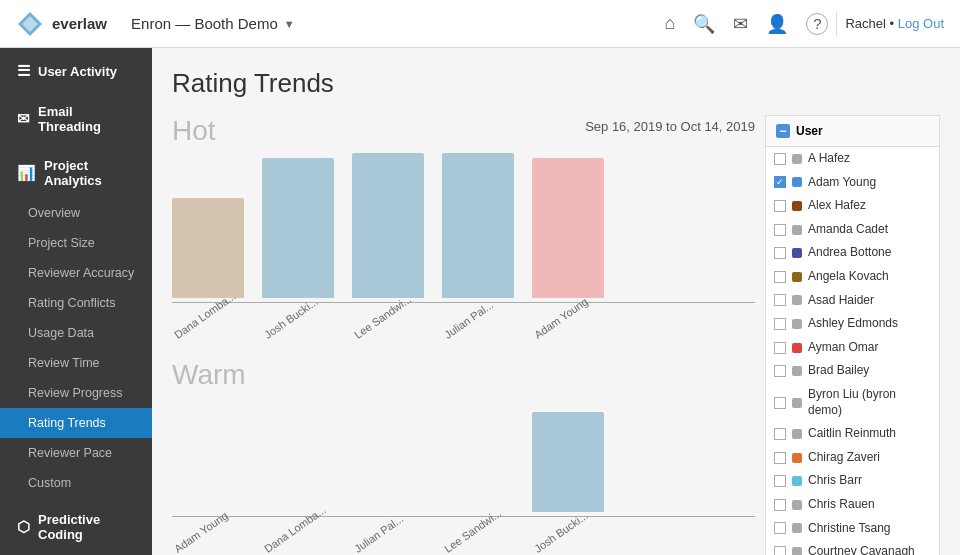 This screenshot has height=555, width=960. What do you see at coordinates (76, 393) in the screenshot?
I see `sidebar-sub-review-progress: Review Progress` at bounding box center [76, 393].